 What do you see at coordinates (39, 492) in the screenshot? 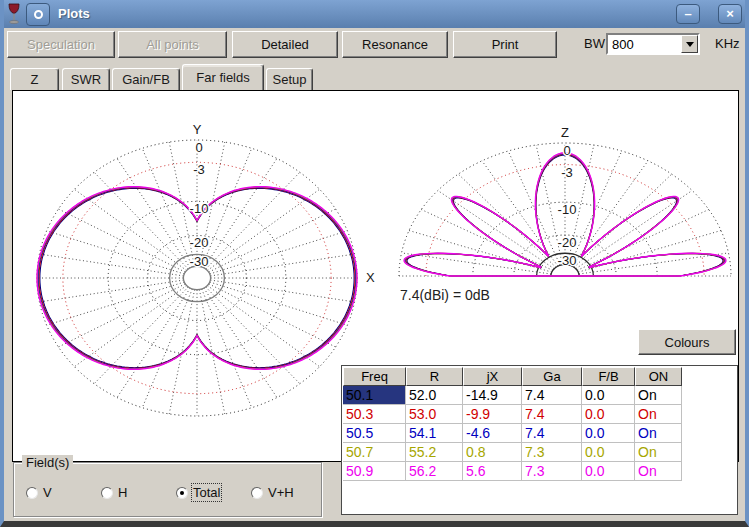
I see `radio-option-v: V` at bounding box center [39, 492].